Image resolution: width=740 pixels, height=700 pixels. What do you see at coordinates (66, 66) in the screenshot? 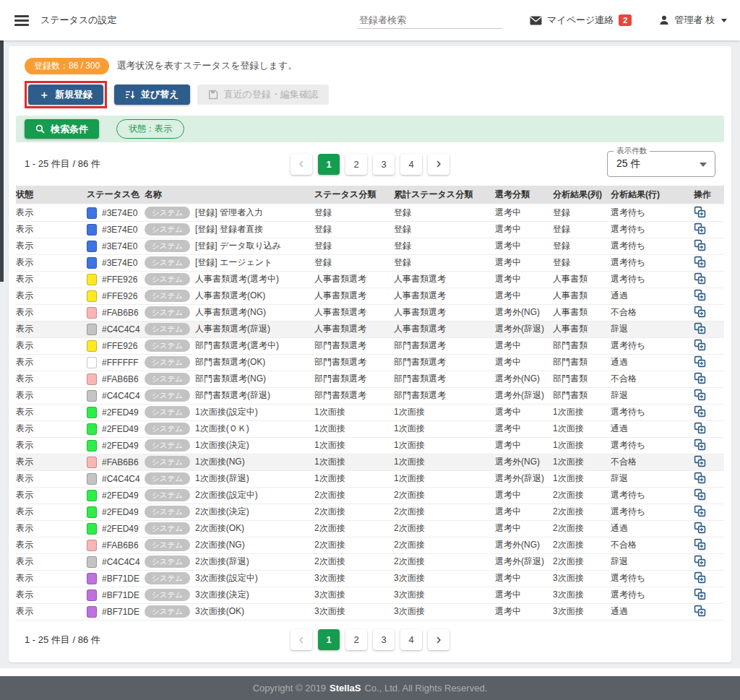
I see `count-badge: 登録数：86 / 300` at bounding box center [66, 66].